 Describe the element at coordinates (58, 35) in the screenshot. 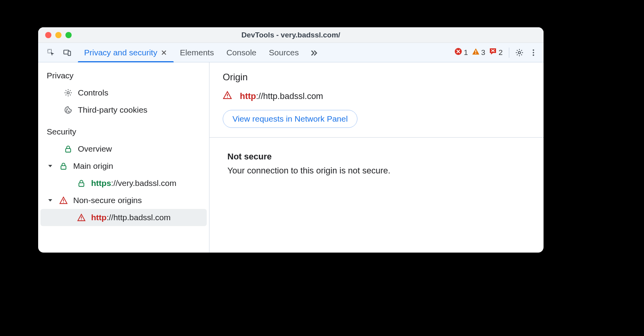

I see `window-controls` at that location.